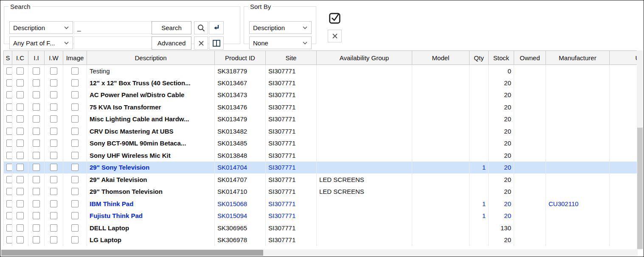 The image size is (644, 257). What do you see at coordinates (37, 58) in the screenshot?
I see `column-header-ii: I.I` at bounding box center [37, 58].